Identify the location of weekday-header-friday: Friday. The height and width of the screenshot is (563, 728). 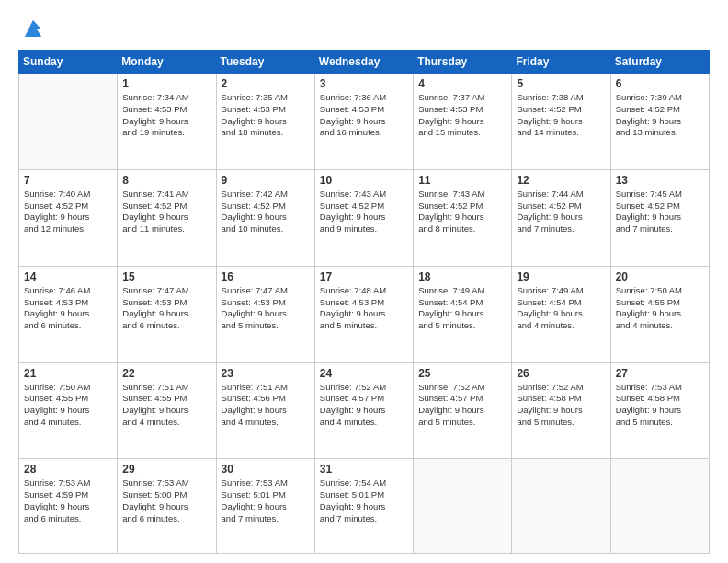
(561, 63).